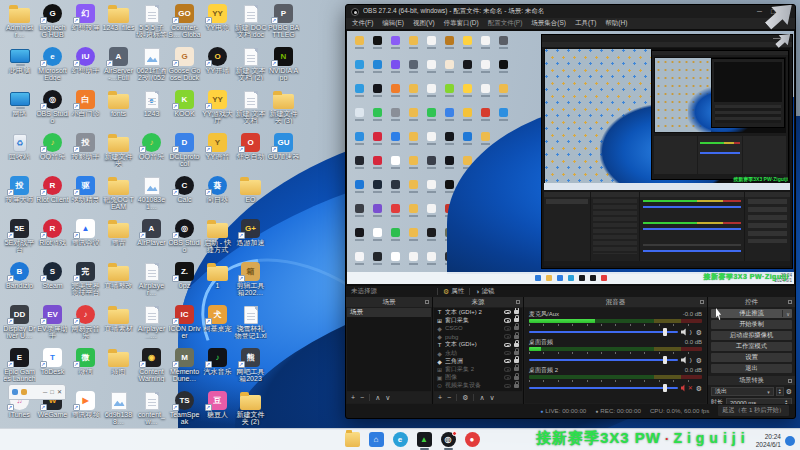 The width and height of the screenshot is (800, 450). I want to click on system-tray: 20:24 2024/6/1, so click(776, 440).